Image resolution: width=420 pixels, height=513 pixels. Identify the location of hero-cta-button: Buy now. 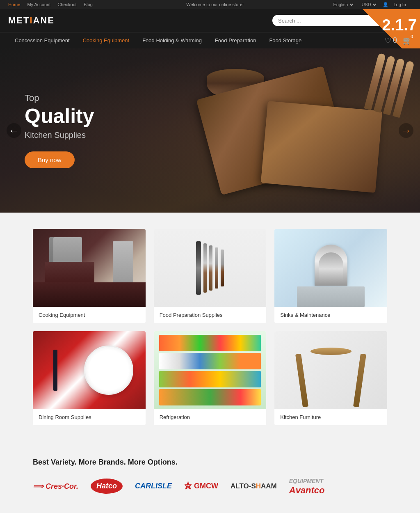
(50, 160).